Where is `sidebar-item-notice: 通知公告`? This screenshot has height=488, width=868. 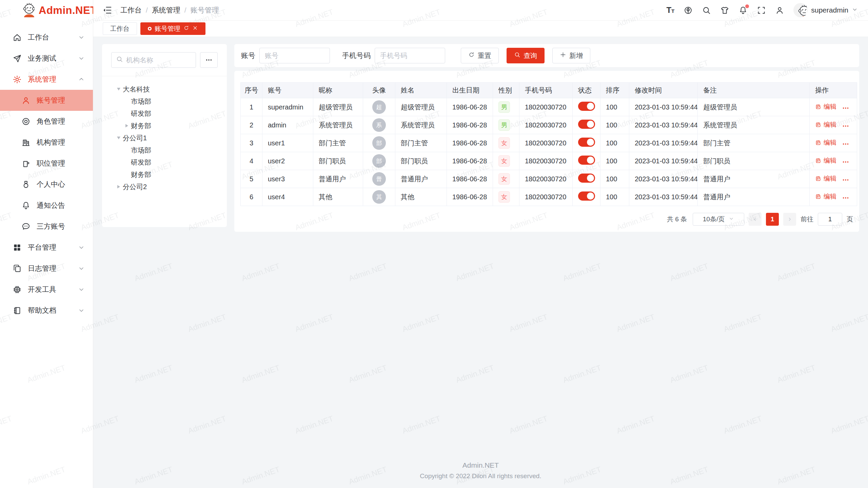 sidebar-item-notice: 通知公告 is located at coordinates (46, 205).